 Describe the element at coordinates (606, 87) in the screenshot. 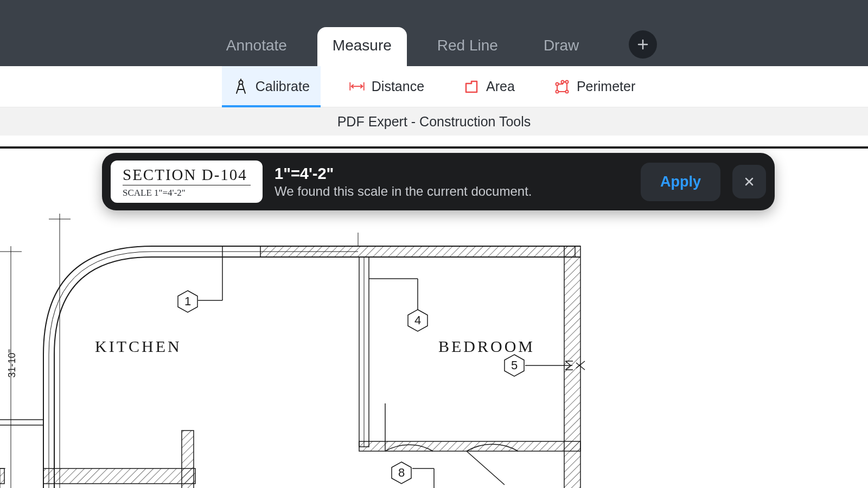

I see `tool-label: Perimeter` at that location.